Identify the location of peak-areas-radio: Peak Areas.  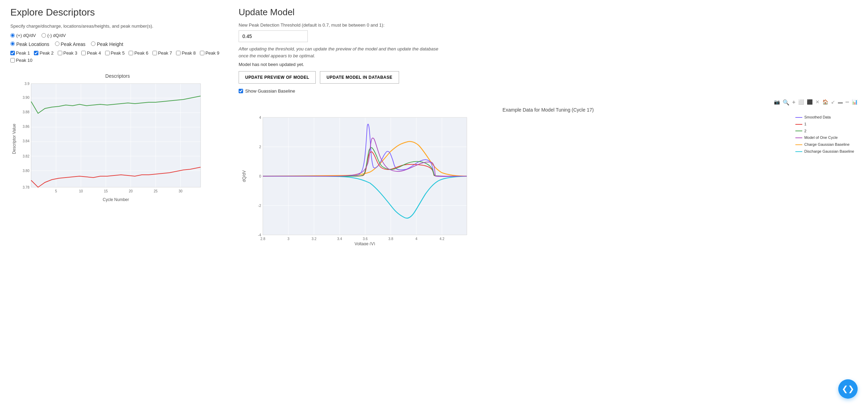
(71, 44).